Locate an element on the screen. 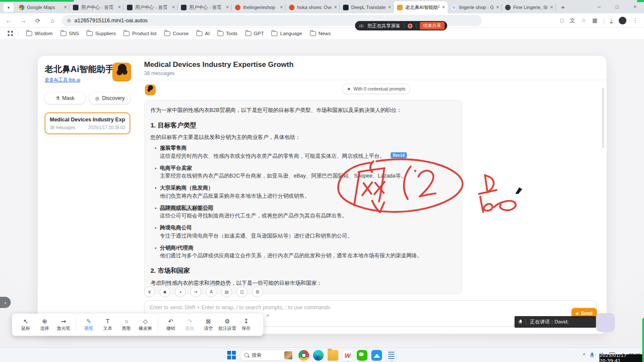  tool-label: 选择 is located at coordinates (45, 329).